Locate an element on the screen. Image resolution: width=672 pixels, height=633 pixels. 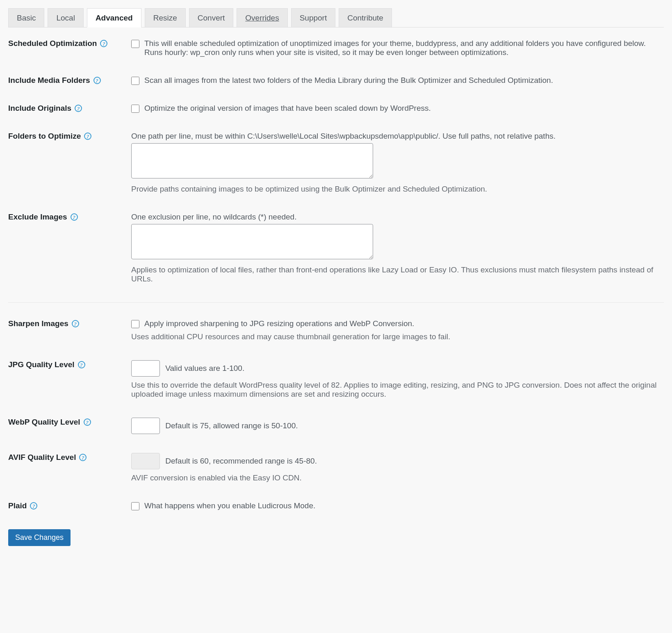
label-include-media-folders: Include Media Folders is located at coordinates (49, 80).